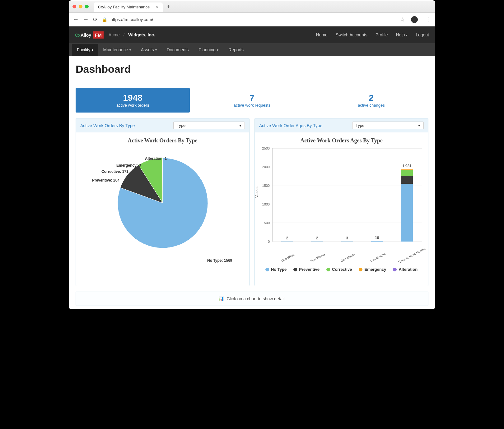 The image size is (504, 429). What do you see at coordinates (402, 20) in the screenshot?
I see `bookmark-icon: ☆` at bounding box center [402, 20].